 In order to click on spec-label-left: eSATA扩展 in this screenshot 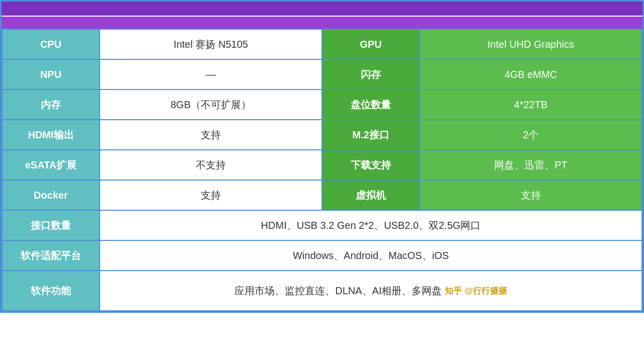, I will do `click(51, 165)`.